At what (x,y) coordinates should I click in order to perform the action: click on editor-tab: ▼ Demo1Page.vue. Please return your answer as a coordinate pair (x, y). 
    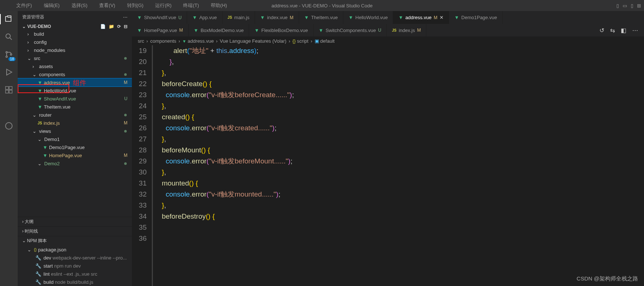
    Looking at the image, I should click on (476, 18).